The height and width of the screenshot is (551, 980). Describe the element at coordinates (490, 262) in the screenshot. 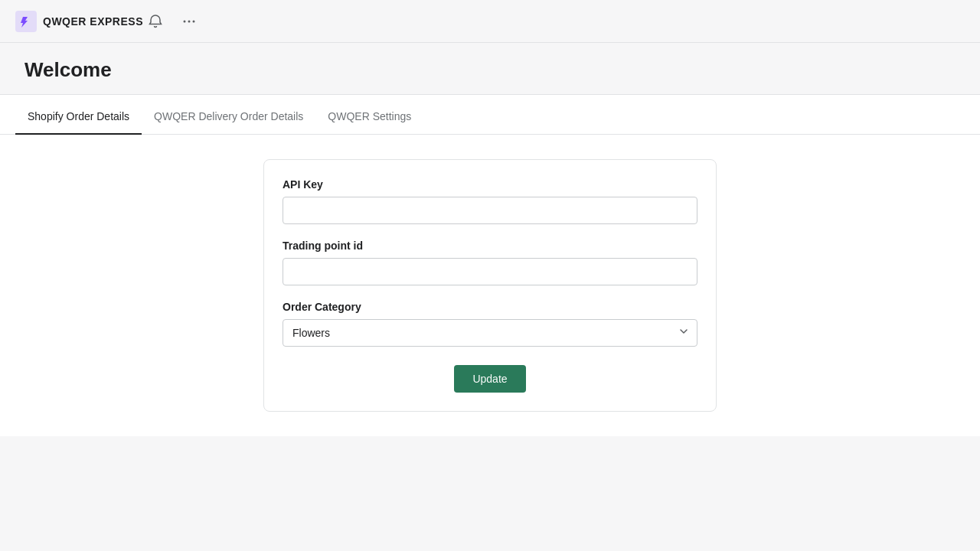

I see `trading-point-group: Trading point id` at that location.